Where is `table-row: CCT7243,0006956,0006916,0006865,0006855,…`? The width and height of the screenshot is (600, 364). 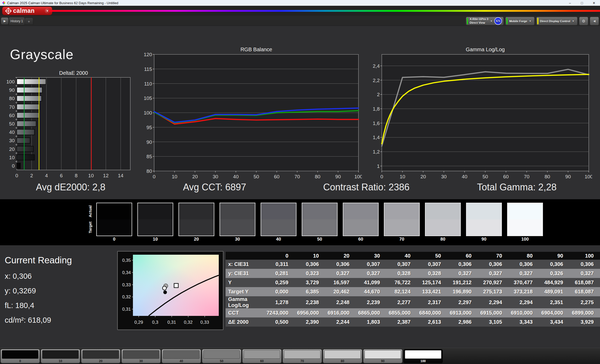
table-row: CCT7243,0006956,0006916,0006865,0006855,… is located at coordinates (413, 313).